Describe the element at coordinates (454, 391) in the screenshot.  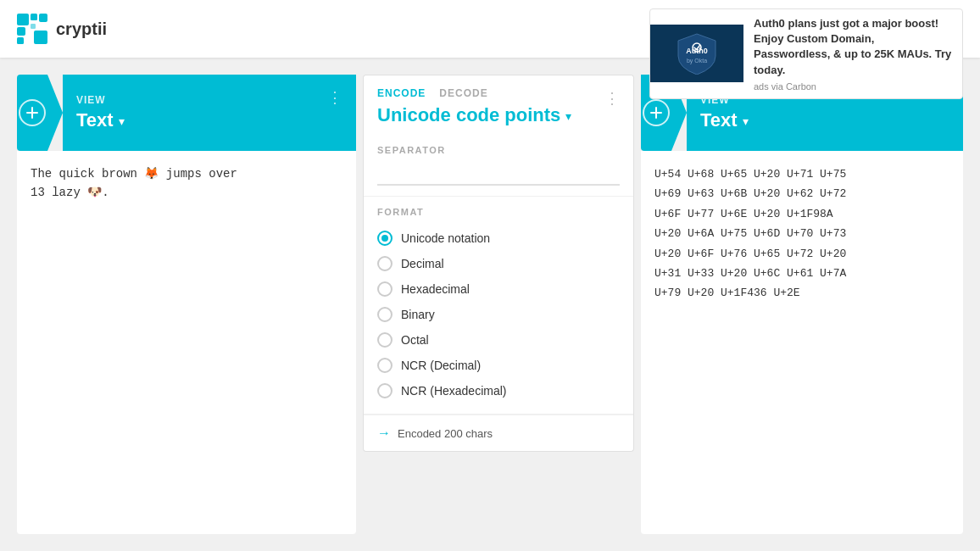
I see `format-ncr-hex-label: NCR (Hexadecimal)` at that location.